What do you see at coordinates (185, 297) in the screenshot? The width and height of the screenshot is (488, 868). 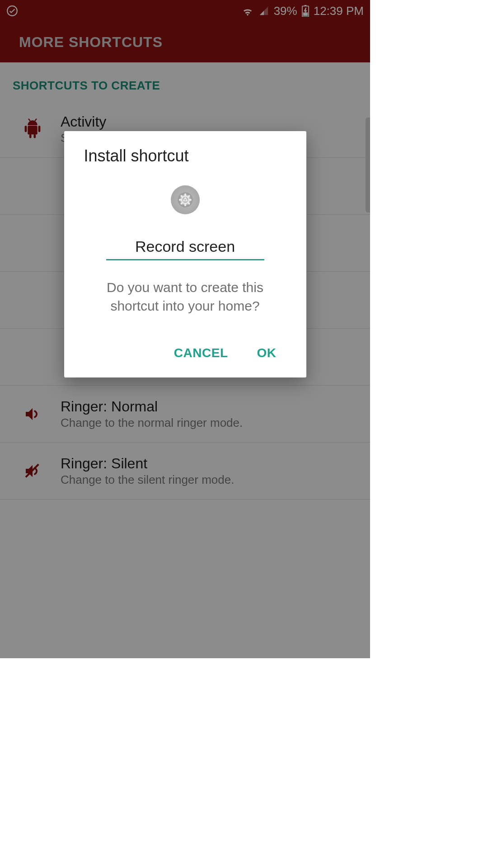 I see `dialog-message: Do you want to create this shortcut into…` at bounding box center [185, 297].